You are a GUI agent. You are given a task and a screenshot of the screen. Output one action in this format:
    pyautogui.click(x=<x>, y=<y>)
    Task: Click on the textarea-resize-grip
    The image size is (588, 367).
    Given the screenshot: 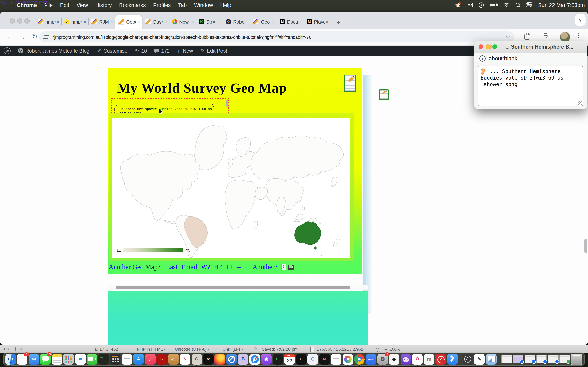 What is the action you would take?
    pyautogui.click(x=580, y=103)
    